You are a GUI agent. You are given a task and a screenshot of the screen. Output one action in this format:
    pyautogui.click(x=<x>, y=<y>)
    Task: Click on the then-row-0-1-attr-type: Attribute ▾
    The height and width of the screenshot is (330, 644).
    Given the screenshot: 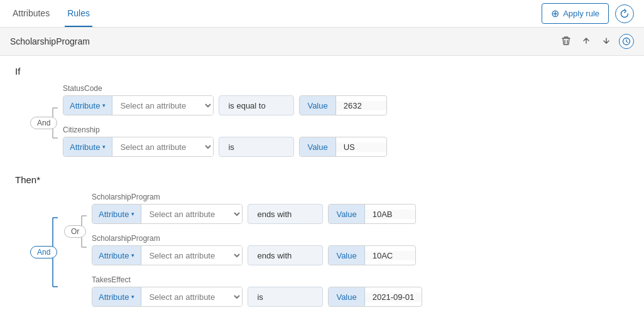 What is the action you would take?
    pyautogui.click(x=117, y=255)
    